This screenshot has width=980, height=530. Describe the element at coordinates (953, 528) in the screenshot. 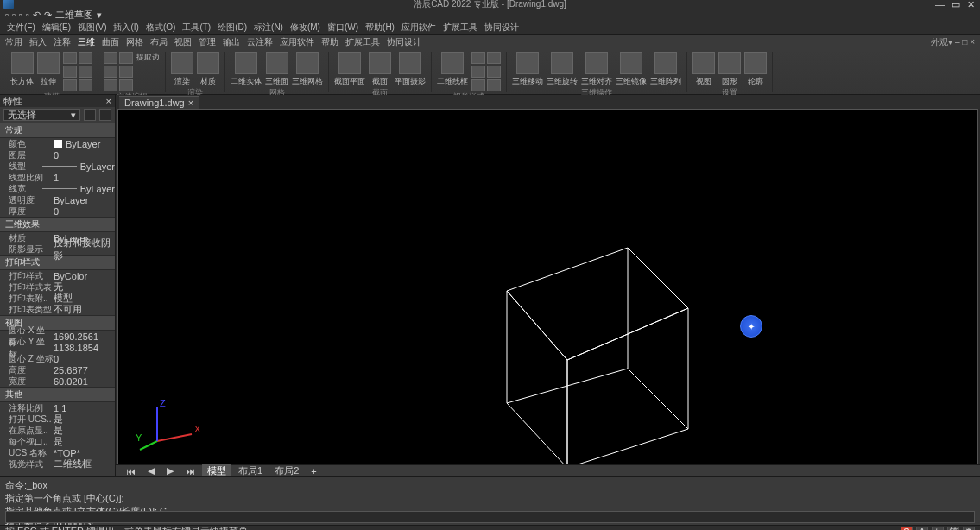

I see `status-simplified-icon: 简` at that location.